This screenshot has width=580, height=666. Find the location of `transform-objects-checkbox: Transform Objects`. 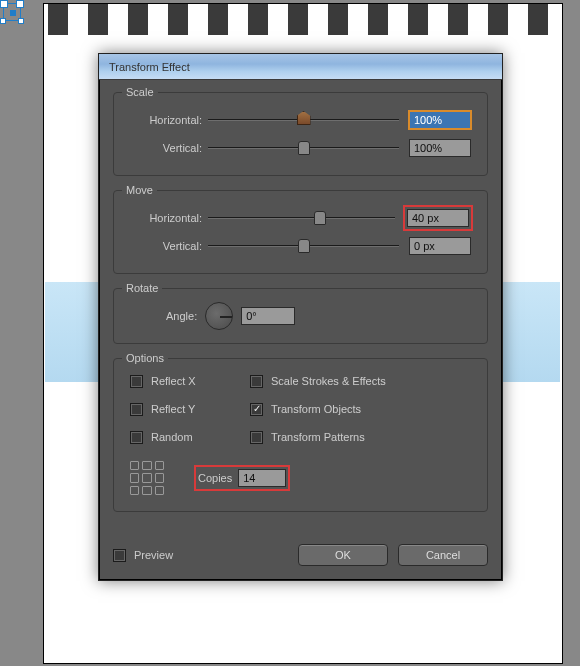

transform-objects-checkbox: Transform Objects is located at coordinates (318, 409).